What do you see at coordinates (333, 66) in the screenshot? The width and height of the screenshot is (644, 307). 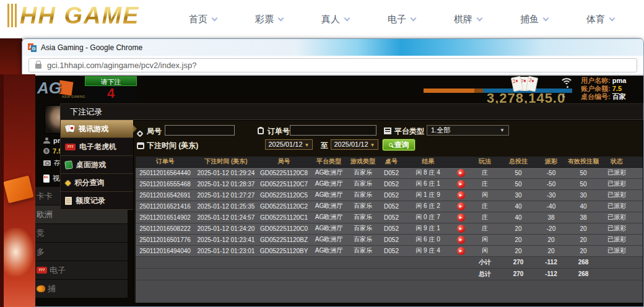 I see `browser-urlbar: gci.1hhapi.com/agingame/pcv2/index.jsp?` at bounding box center [333, 66].